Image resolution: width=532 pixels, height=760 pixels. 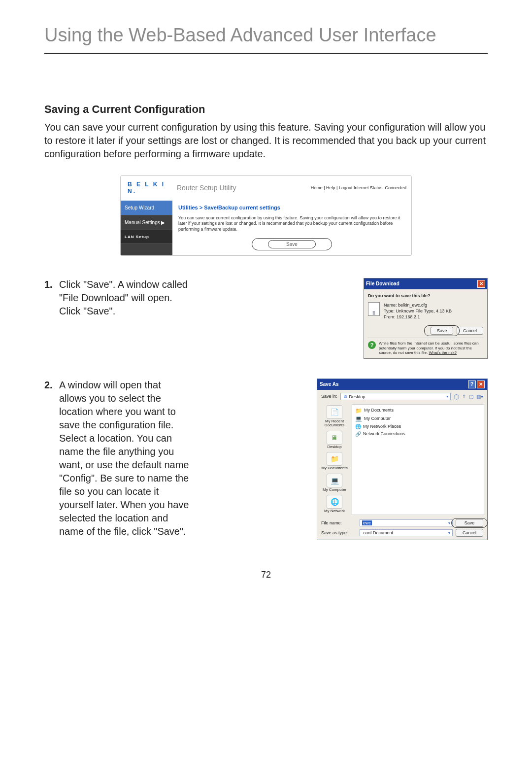 What do you see at coordinates (359, 419) in the screenshot?
I see `computer-icon: 💻` at bounding box center [359, 419].